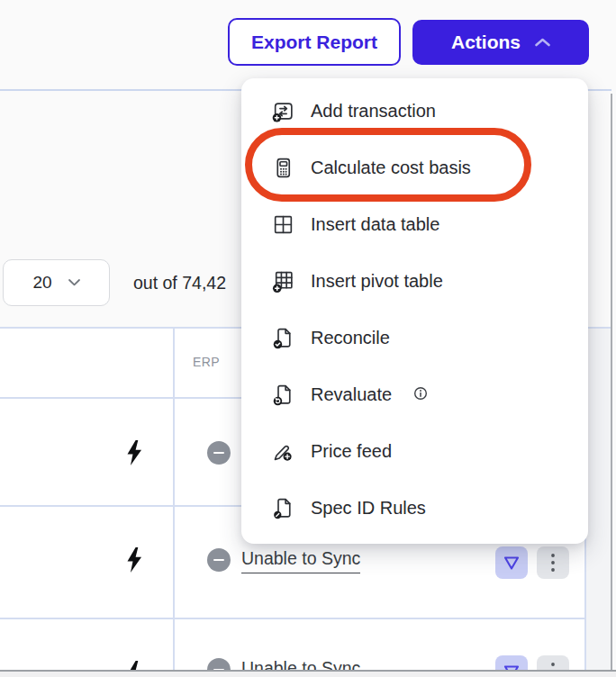  What do you see at coordinates (314, 41) in the screenshot?
I see `export-report-button: Export Report` at bounding box center [314, 41].